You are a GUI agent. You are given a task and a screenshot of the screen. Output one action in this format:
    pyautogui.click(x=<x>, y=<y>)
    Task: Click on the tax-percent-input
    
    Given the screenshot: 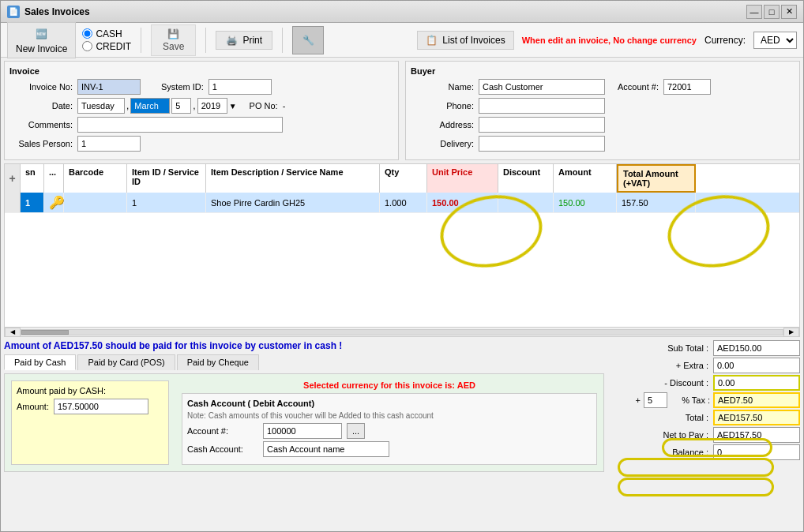 What is the action you would take?
    pyautogui.click(x=656, y=400)
    